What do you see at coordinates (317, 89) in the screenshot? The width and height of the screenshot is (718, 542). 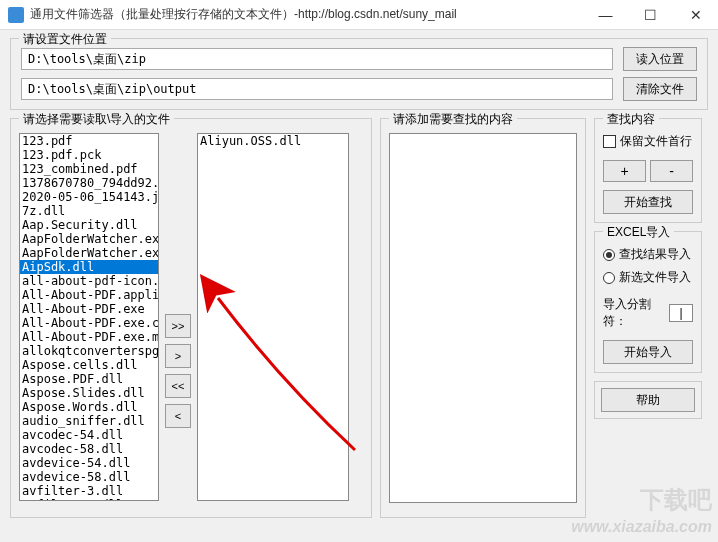 I see `output-path-field` at bounding box center [317, 89].